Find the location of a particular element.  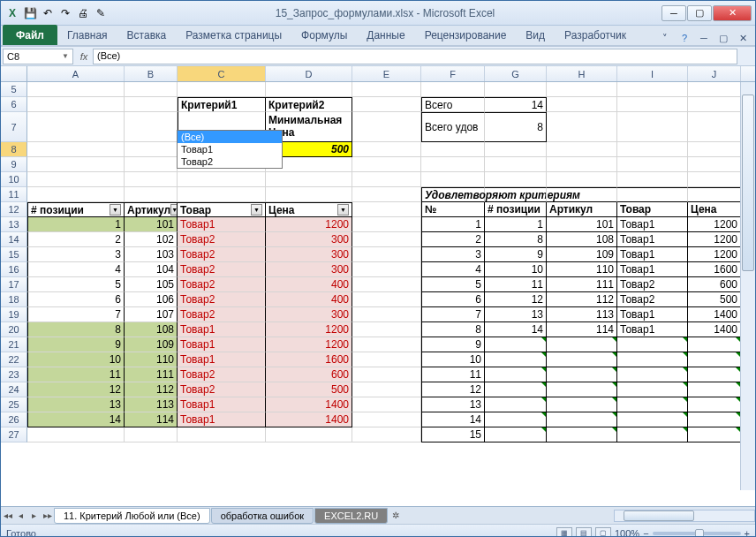

col-C: C is located at coordinates (222, 74).